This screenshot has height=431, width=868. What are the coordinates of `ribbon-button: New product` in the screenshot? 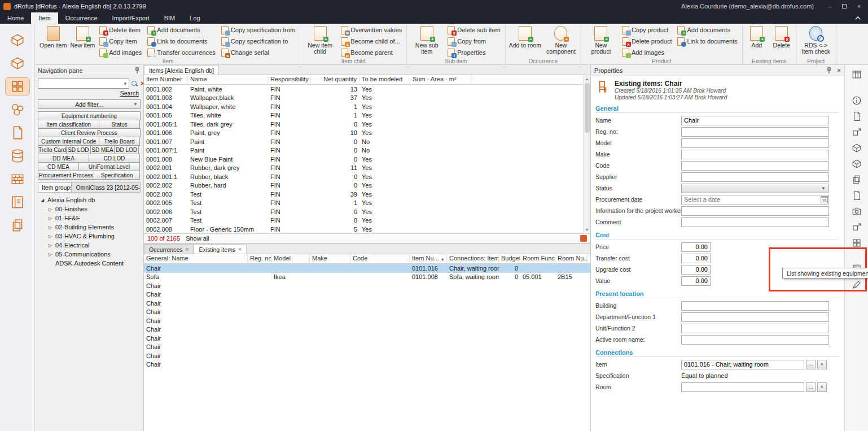 It's located at (601, 41).